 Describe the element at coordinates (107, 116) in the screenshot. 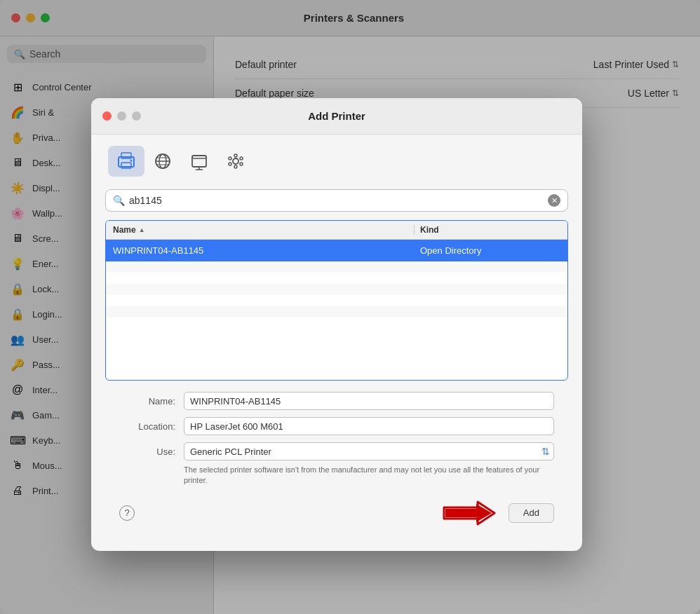

I see `dialog-close-button` at that location.